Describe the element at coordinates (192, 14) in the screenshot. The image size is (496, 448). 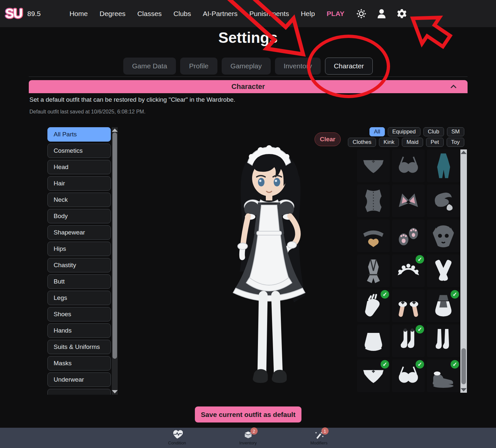
I see `nav-links: HomeDegreesClassesClubsAI-PartnersPunish…` at that location.